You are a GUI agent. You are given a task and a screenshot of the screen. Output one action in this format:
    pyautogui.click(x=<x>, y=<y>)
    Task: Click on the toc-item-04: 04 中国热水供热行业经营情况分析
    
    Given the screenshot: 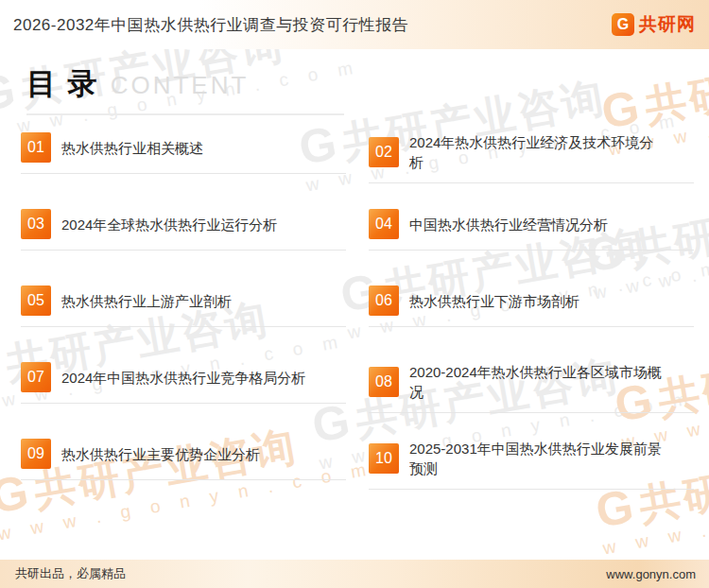 What is the action you would take?
    pyautogui.click(x=531, y=230)
    